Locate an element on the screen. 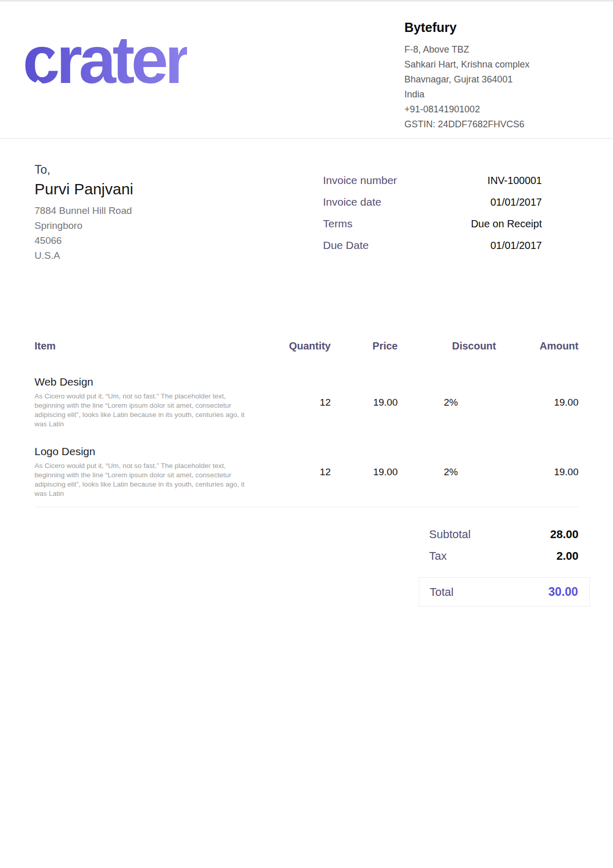 The height and width of the screenshot is (868, 613). subtotal-label: Subtotal is located at coordinates (450, 535).